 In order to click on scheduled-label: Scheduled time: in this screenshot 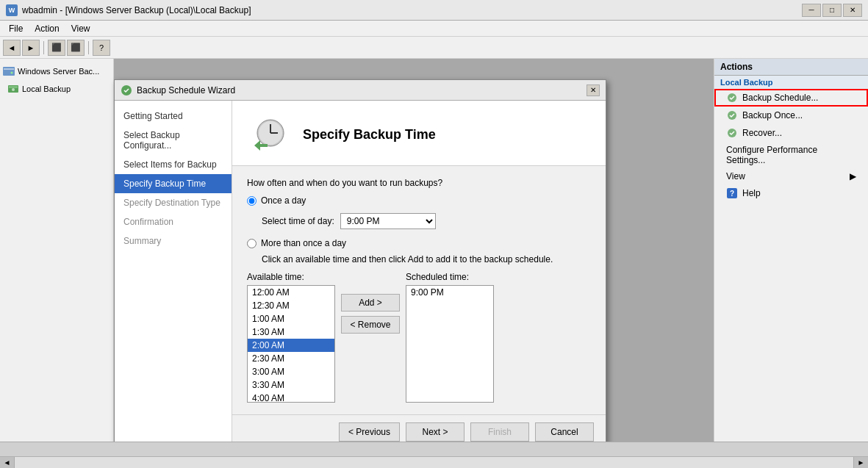, I will do `click(450, 277)`.